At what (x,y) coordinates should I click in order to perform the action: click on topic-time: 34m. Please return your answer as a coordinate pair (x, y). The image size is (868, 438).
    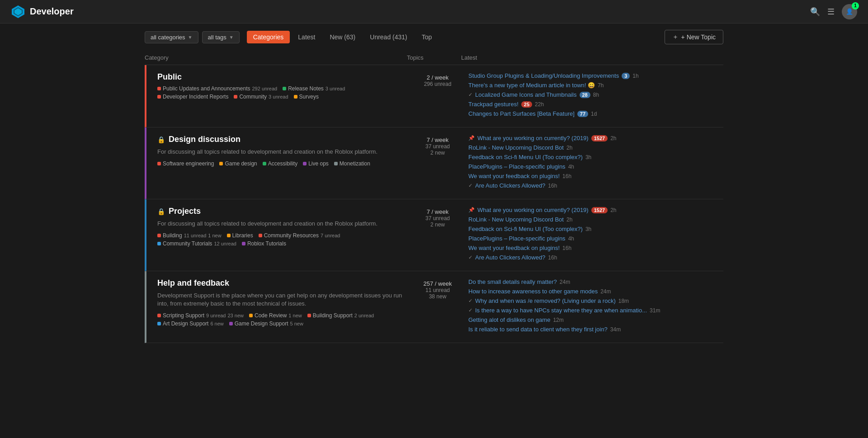
    Looking at the image, I should click on (616, 330).